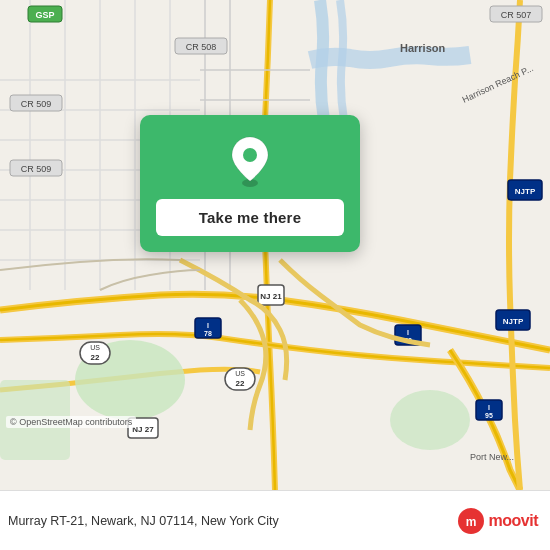 This screenshot has width=550, height=550. What do you see at coordinates (202, 47) in the screenshot?
I see `svg-text: CR 508` at bounding box center [202, 47].